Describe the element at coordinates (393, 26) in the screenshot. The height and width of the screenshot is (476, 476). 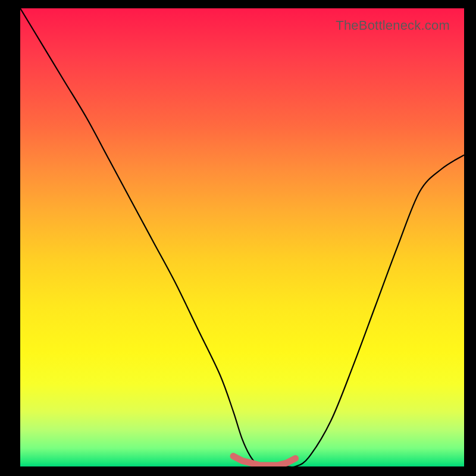
I see `watermark-text: TheBottleneck.com` at that location.